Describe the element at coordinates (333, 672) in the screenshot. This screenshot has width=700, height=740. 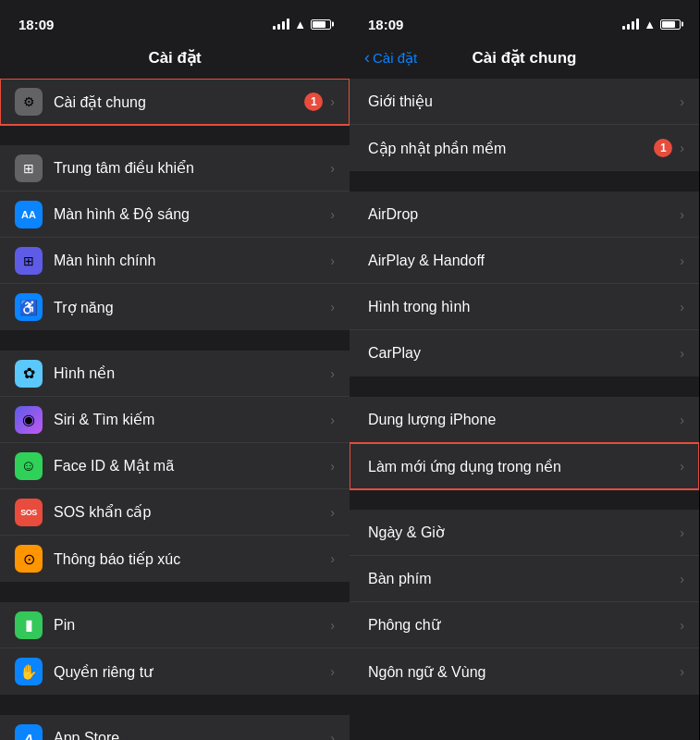
I see `quyen-rieng-tu-chevron: ›` at that location.